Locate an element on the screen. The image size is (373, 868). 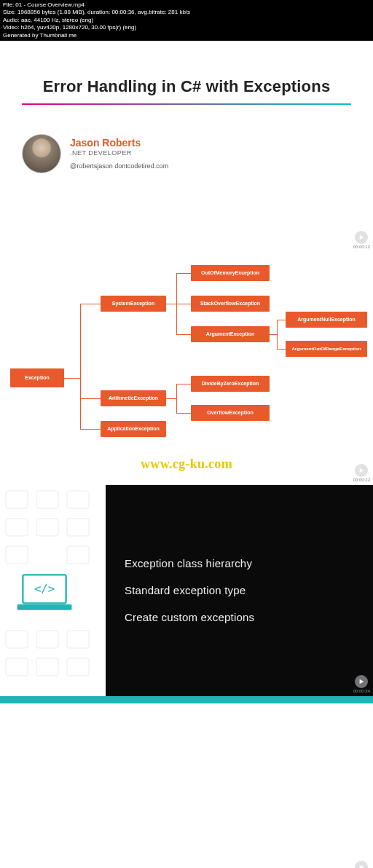
author-social: @robertsjason dontcodetired.com is located at coordinates (119, 166).